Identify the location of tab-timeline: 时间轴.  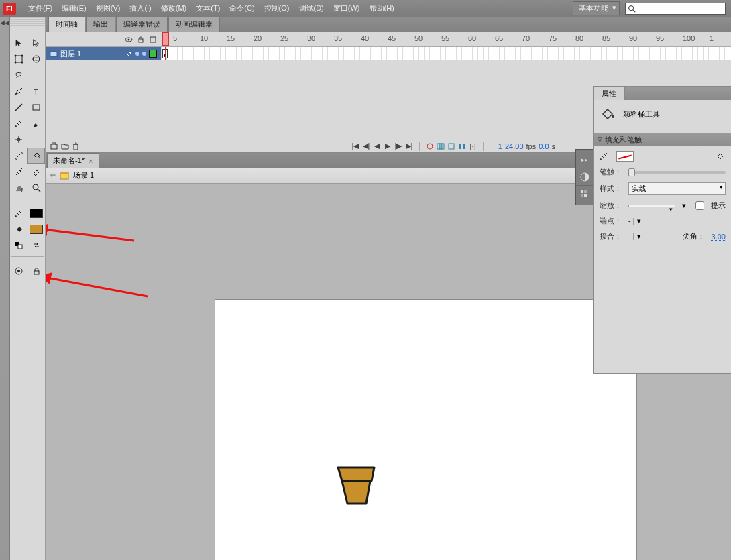
(67, 24).